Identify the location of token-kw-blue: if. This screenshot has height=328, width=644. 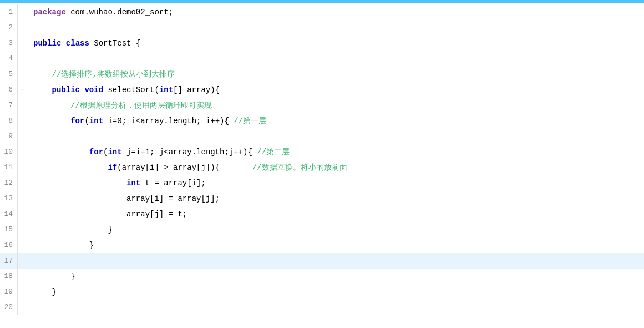
(112, 168).